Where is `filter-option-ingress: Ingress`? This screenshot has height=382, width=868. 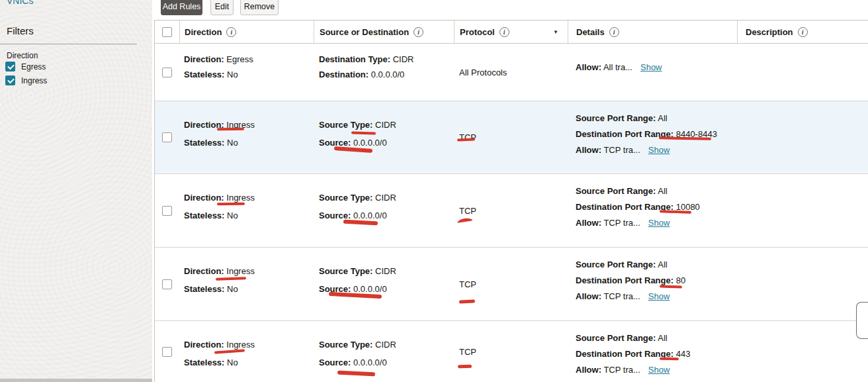 filter-option-ingress: Ingress is located at coordinates (26, 81).